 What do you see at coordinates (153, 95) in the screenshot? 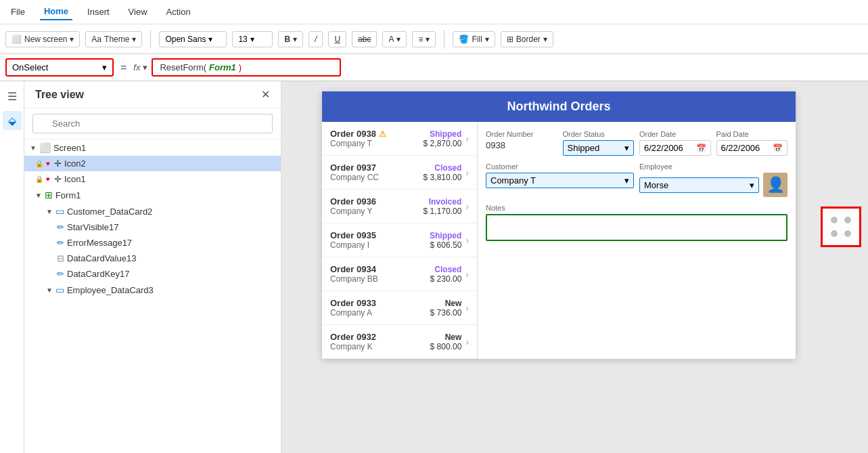
I see `tree-header: Tree view ✕` at bounding box center [153, 95].